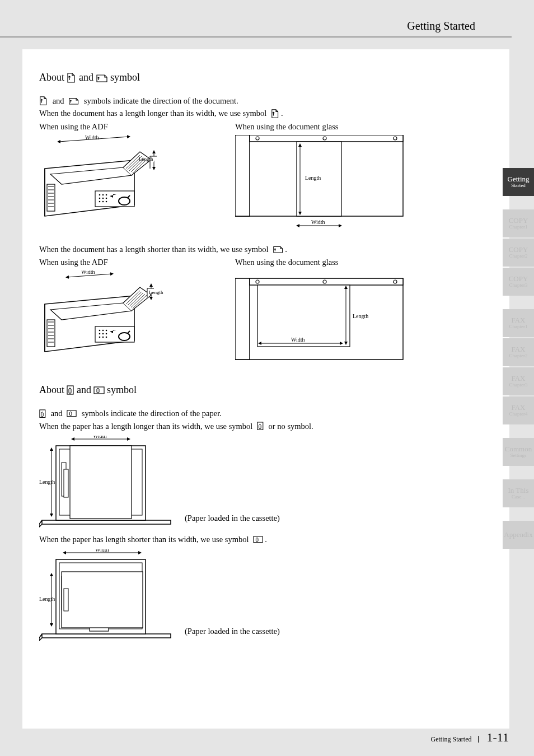 The height and width of the screenshot is (756, 534). I want to click on tab-main: Appendix, so click(518, 535).